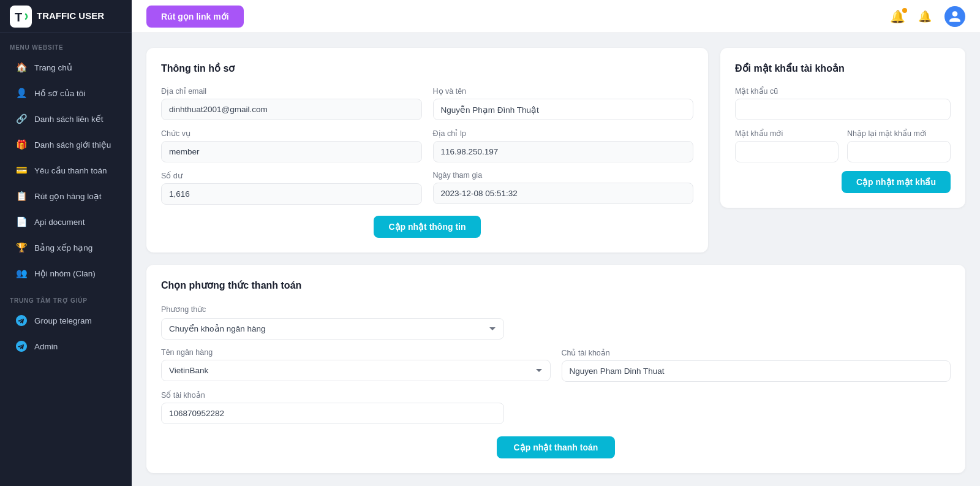 The width and height of the screenshot is (980, 486). Describe the element at coordinates (69, 119) in the screenshot. I see `sidebar-item-label: Danh sách liên kết` at that location.